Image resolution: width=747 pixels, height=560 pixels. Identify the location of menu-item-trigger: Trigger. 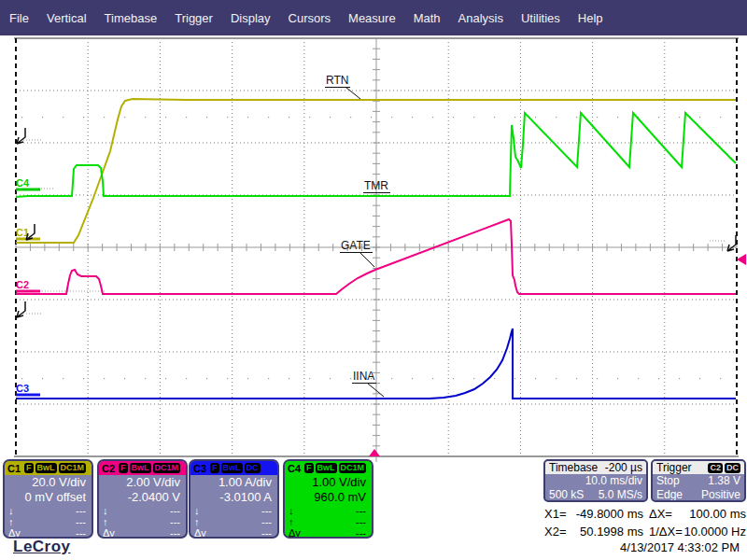
(194, 19).